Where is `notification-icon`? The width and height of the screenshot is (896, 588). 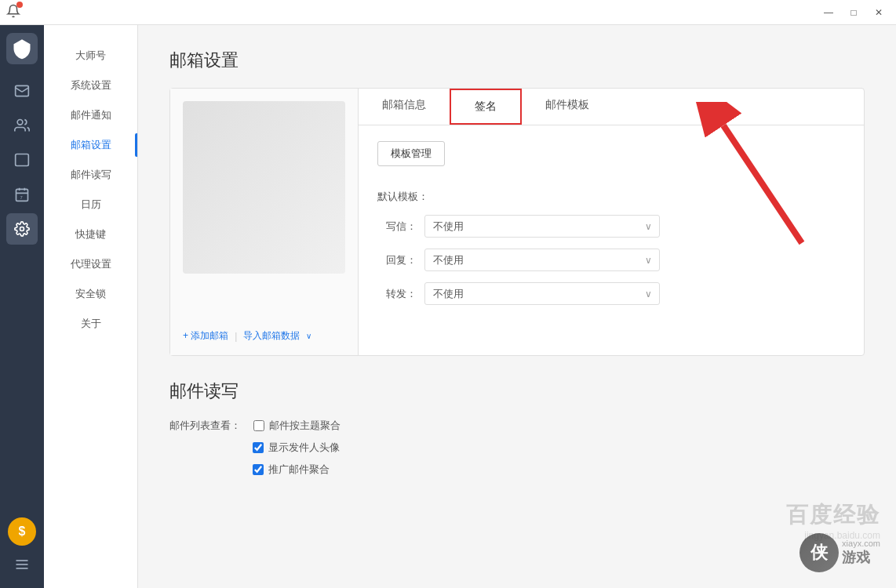
notification-icon is located at coordinates (13, 13).